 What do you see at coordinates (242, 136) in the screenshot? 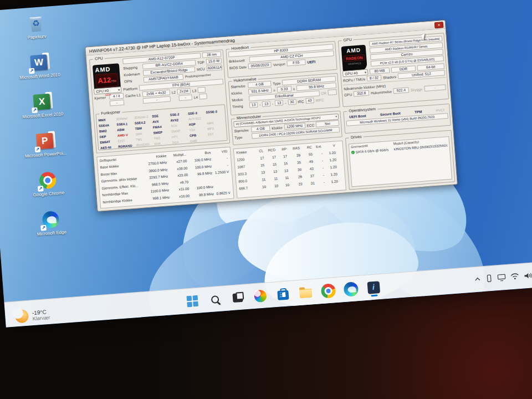
I see `module-type-label: Type` at bounding box center [242, 136].